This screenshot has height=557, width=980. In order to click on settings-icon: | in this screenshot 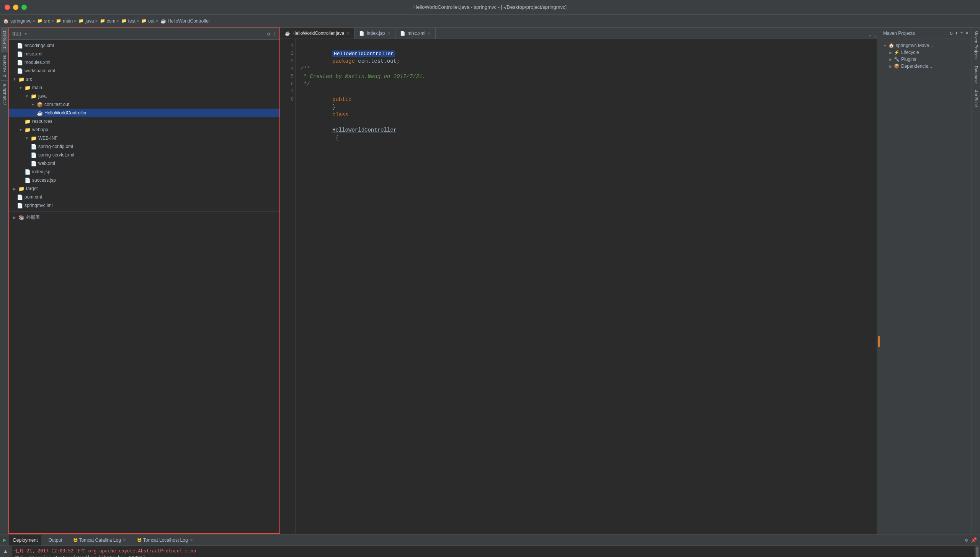, I will do `click(275, 34)`.